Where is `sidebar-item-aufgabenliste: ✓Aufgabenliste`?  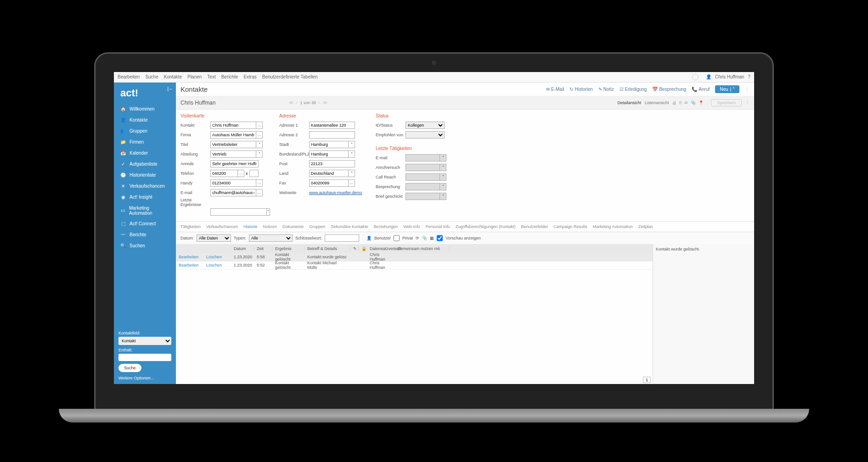
sidebar-item-aufgabenliste: ✓Aufgabenliste is located at coordinates (145, 164).